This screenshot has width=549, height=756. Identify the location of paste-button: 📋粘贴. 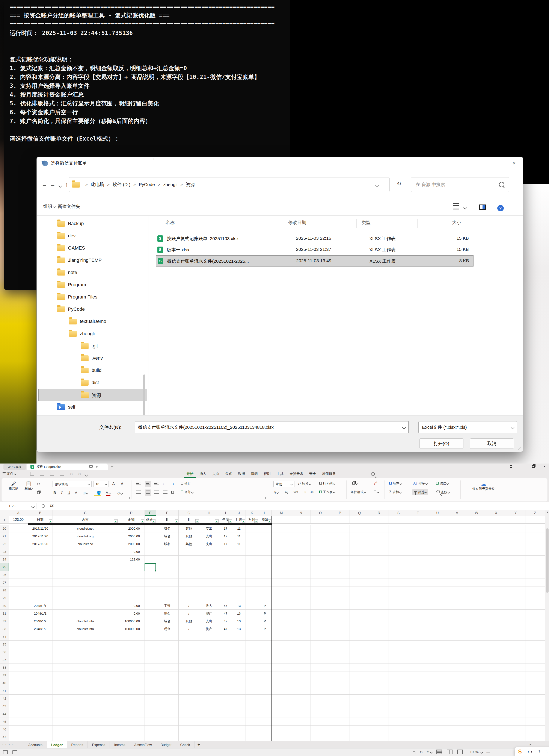
(29, 486).